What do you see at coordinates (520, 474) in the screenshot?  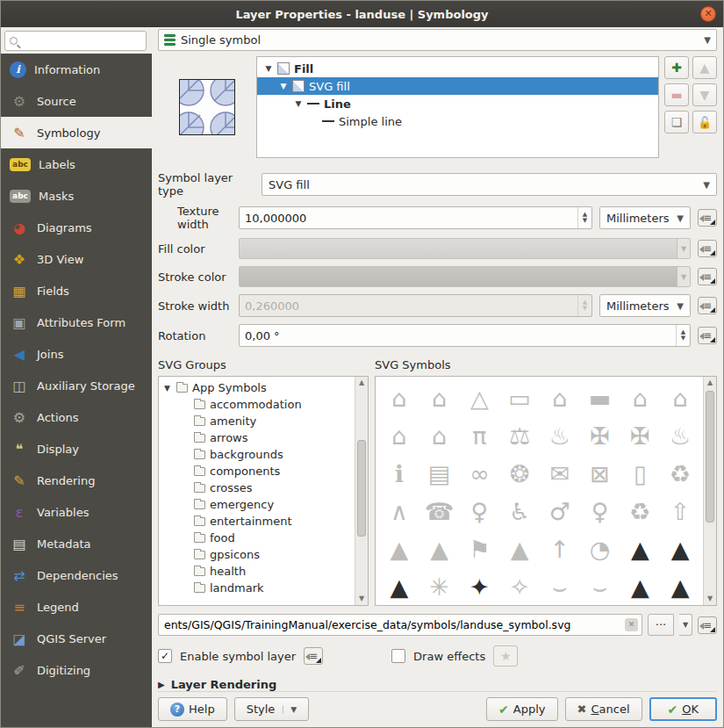 I see `svg-symbol-police-badge-icon: ❂` at bounding box center [520, 474].